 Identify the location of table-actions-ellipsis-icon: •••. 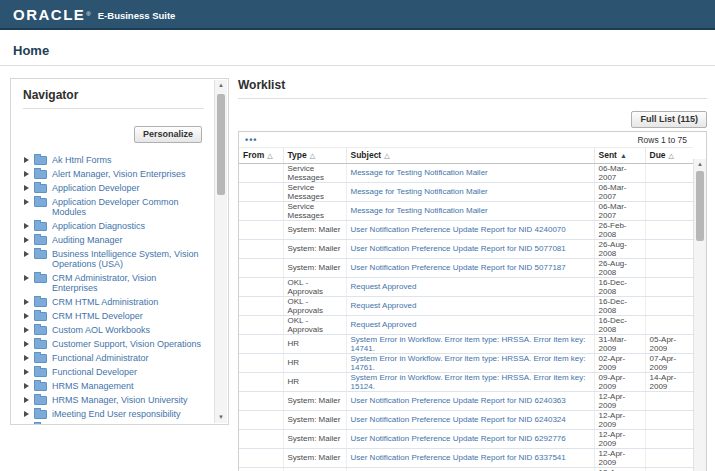
(251, 140).